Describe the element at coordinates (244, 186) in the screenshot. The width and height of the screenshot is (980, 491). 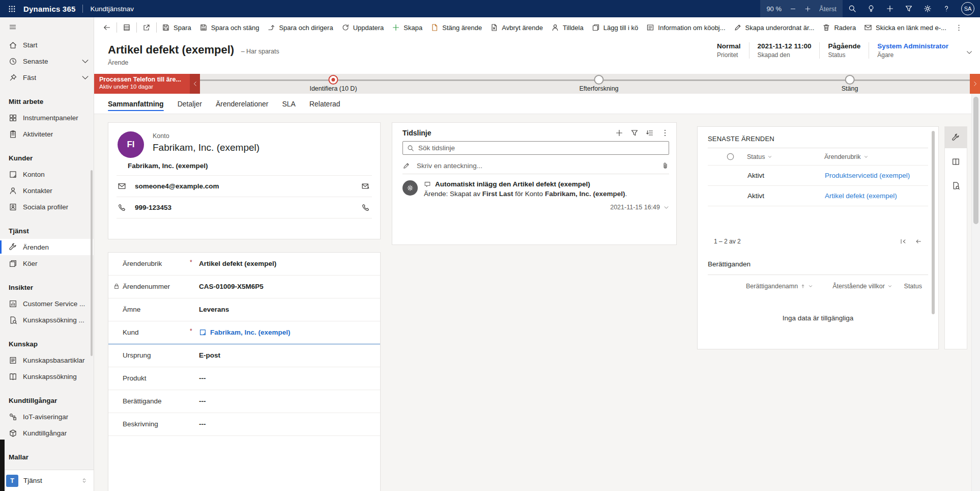
I see `email-row: someone4@example.com` at that location.